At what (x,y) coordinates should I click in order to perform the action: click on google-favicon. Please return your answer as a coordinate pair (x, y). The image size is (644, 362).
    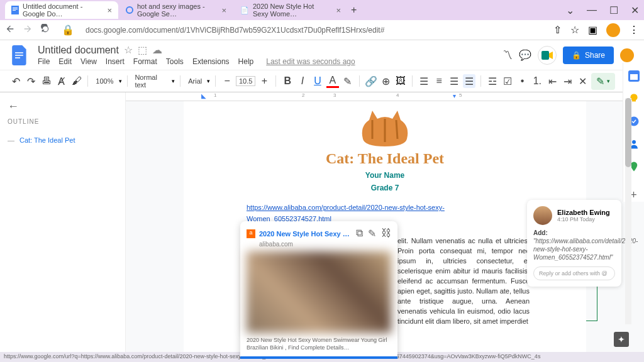
    Looking at the image, I should click on (130, 10).